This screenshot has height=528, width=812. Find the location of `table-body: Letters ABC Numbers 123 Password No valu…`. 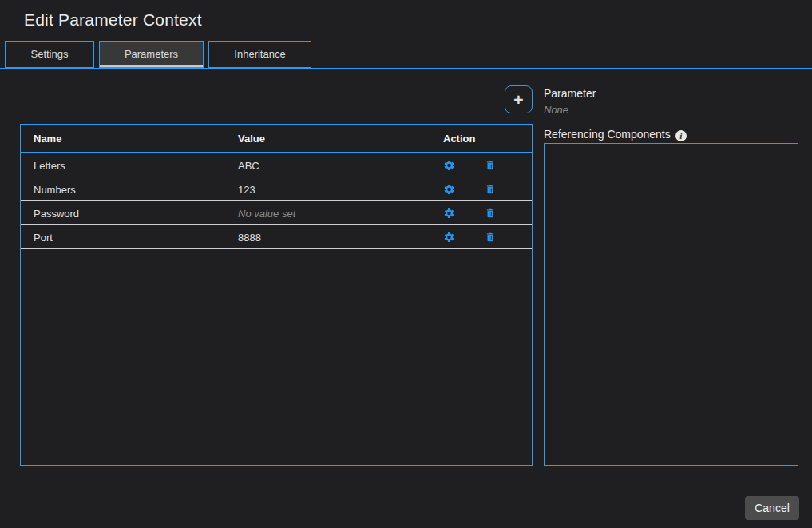

table-body: Letters ABC Numbers 123 Password No valu… is located at coordinates (276, 201).